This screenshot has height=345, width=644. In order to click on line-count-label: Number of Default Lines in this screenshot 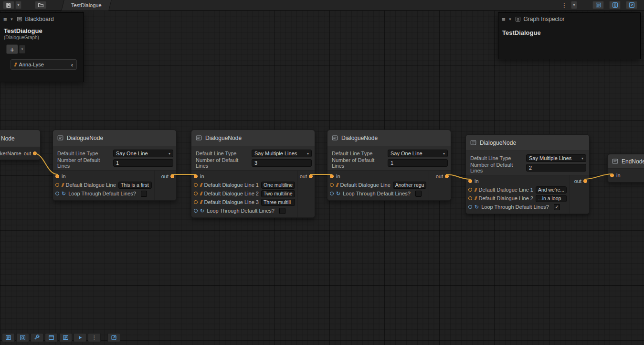, I will do `click(498, 168)`.